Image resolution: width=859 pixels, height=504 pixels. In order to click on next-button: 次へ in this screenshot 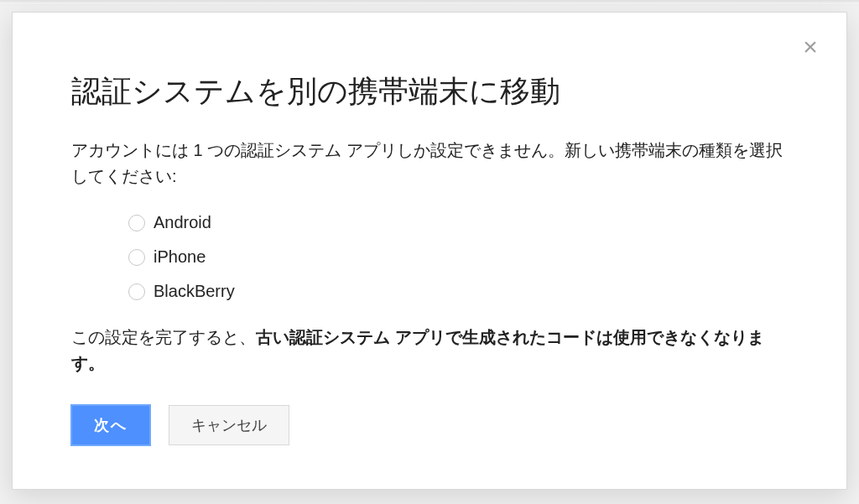, I will do `click(111, 425)`.